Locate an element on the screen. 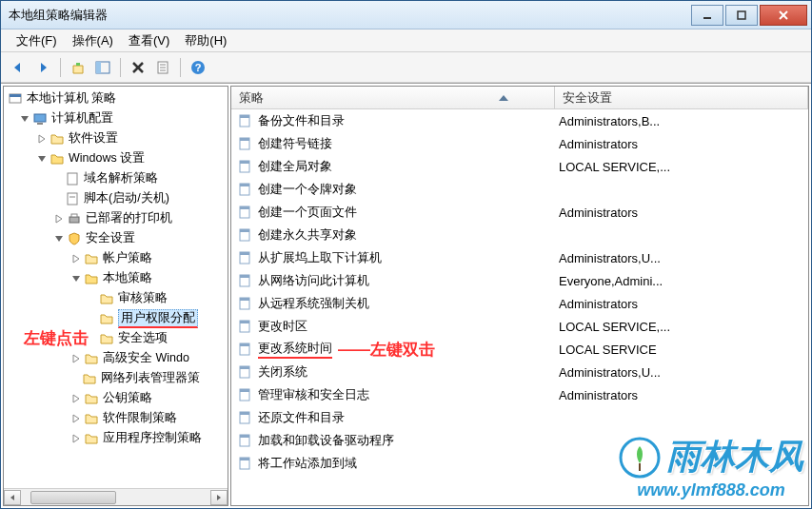 The height and width of the screenshot is (509, 812). tree-audit-policy: 审核策略 is located at coordinates (116, 299).